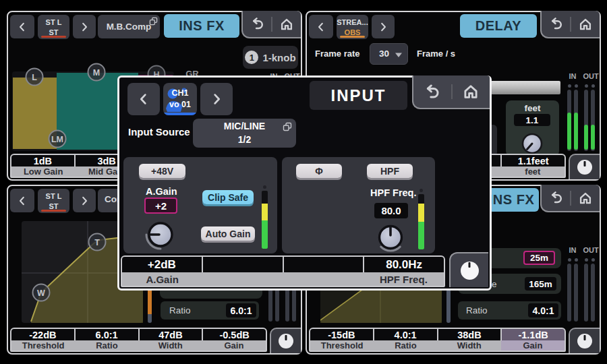 The image size is (607, 364). What do you see at coordinates (42, 293) in the screenshot?
I see `width-handle: W` at bounding box center [42, 293].